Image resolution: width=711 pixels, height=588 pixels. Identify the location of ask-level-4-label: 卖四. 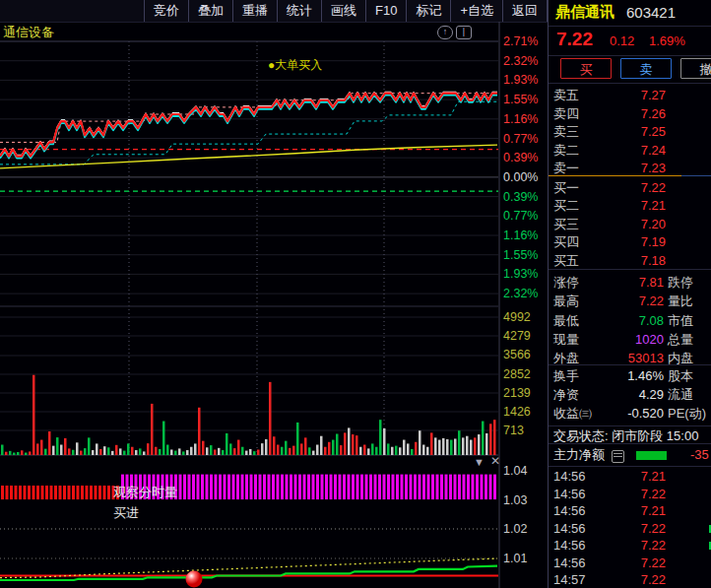
(566, 114).